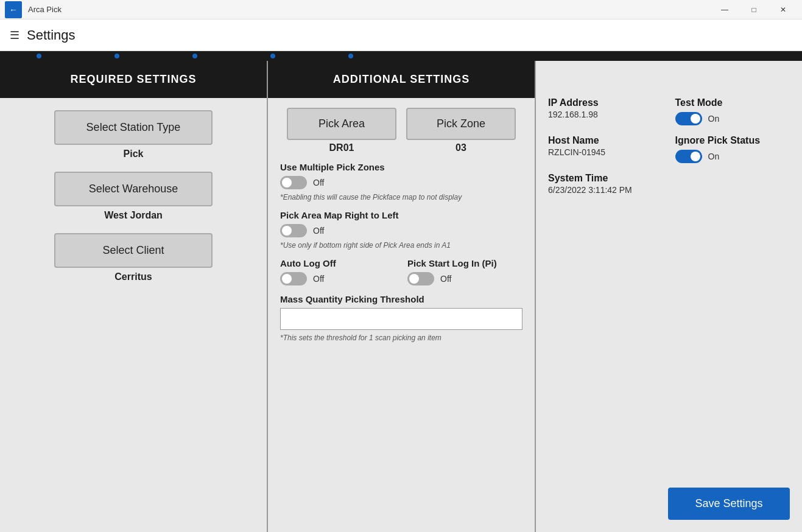 The width and height of the screenshot is (802, 532). I want to click on info-grid: IP Address 192.168.1.98 Test Mode On Hos…, so click(669, 146).